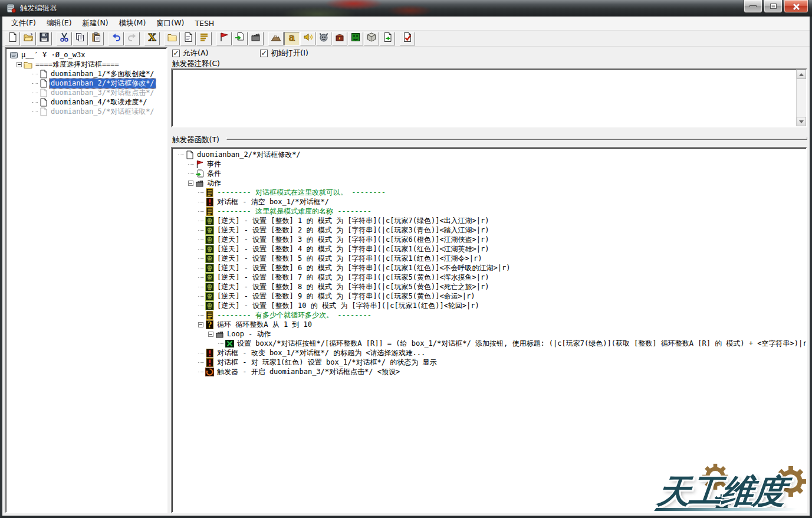 The width and height of the screenshot is (812, 518). I want to click on toolbar-import-manager-button, so click(387, 39).